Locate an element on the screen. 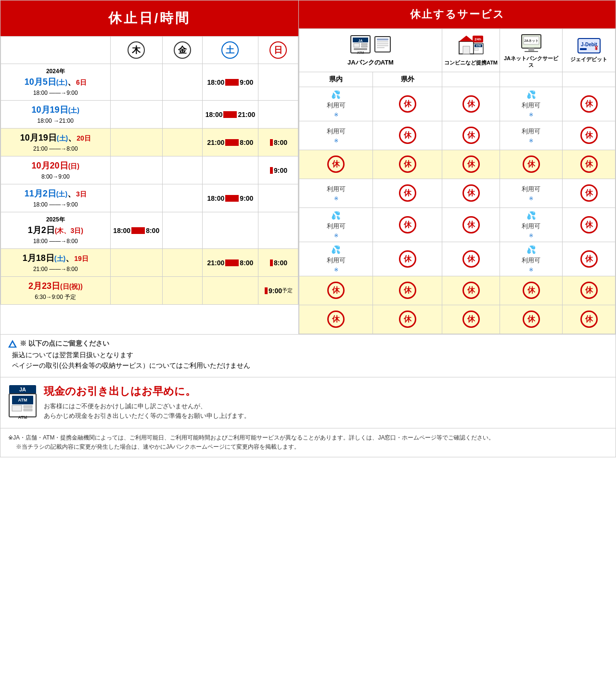 This screenshot has width=616, height=699. konbini-header: 24h ATM コンビニなど提携ATM is located at coordinates (471, 51).